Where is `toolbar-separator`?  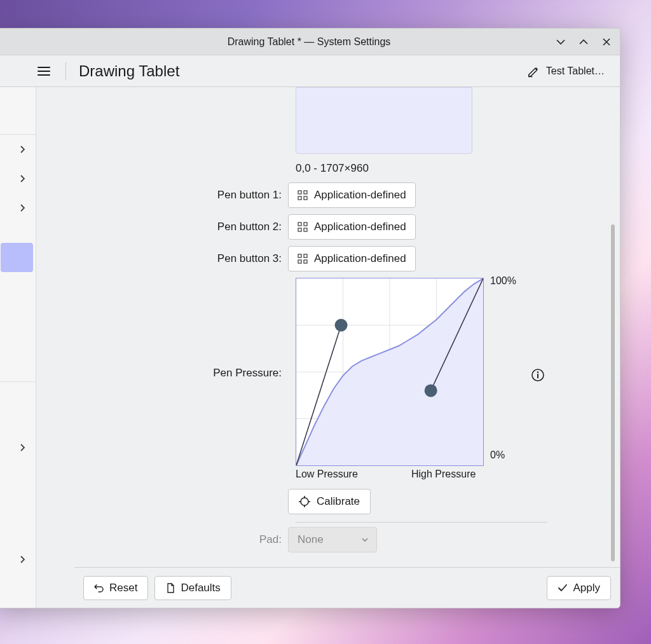
toolbar-separator is located at coordinates (66, 71).